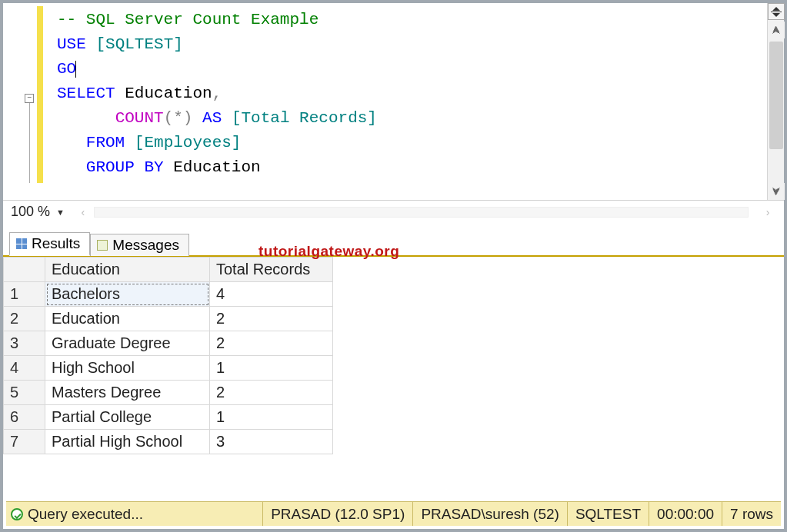  Describe the element at coordinates (394, 211) in the screenshot. I see `zoom-hscroll-row: 100 % ▼ ‹ ›` at that location.